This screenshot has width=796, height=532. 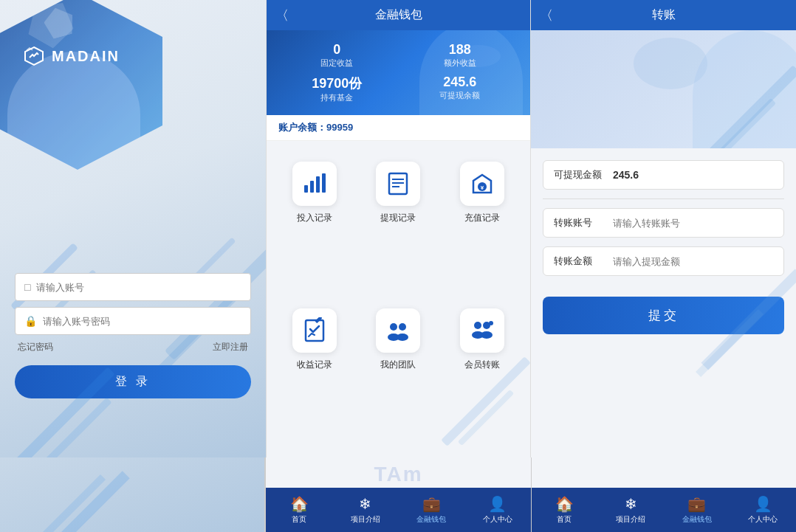 I want to click on logo-text: MADAIN, so click(x=86, y=56).